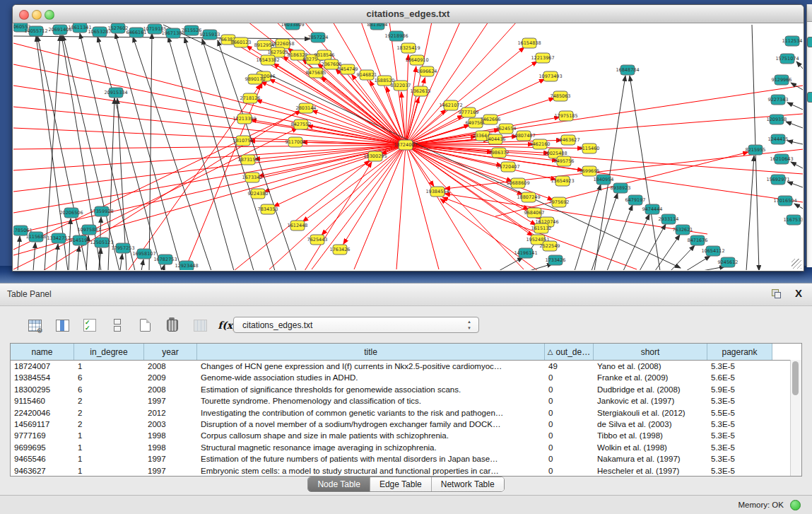  I want to click on table-cell: 9777169, so click(42, 436).